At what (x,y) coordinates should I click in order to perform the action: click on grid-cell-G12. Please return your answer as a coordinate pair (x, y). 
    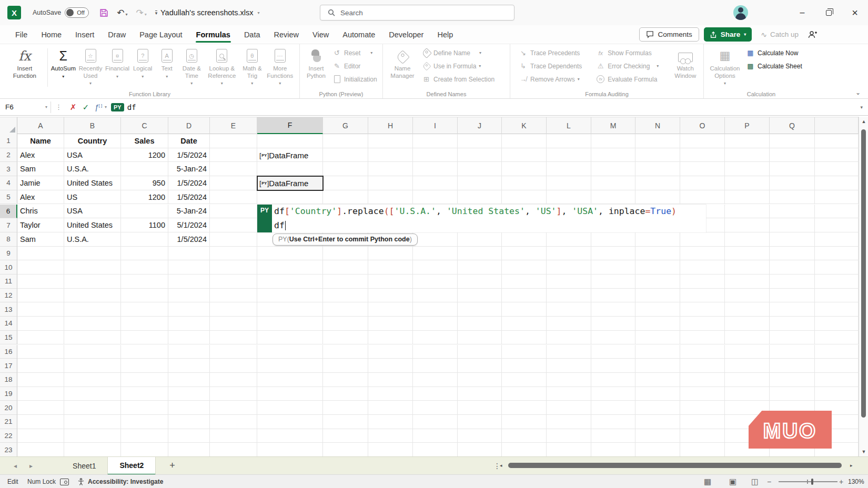
    Looking at the image, I should click on (346, 296).